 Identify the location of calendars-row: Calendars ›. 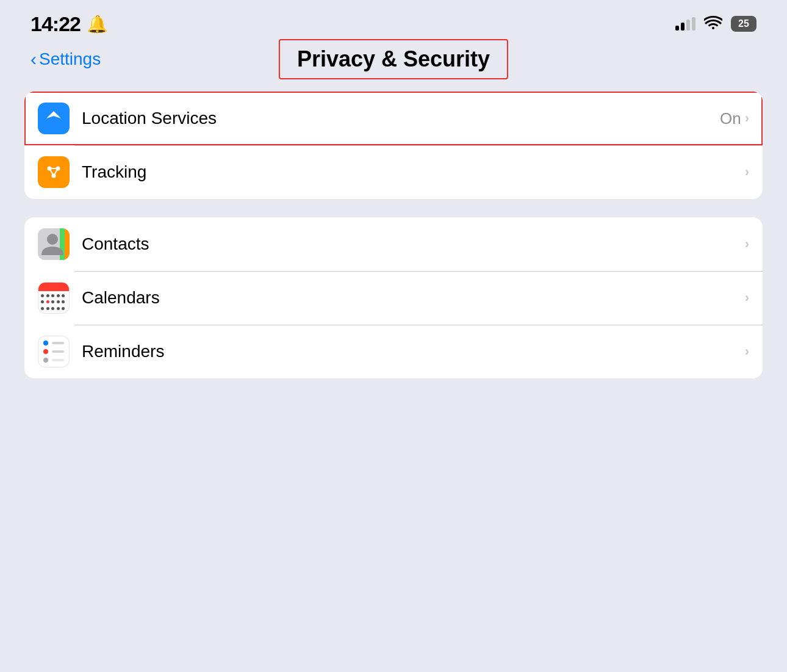
(394, 298).